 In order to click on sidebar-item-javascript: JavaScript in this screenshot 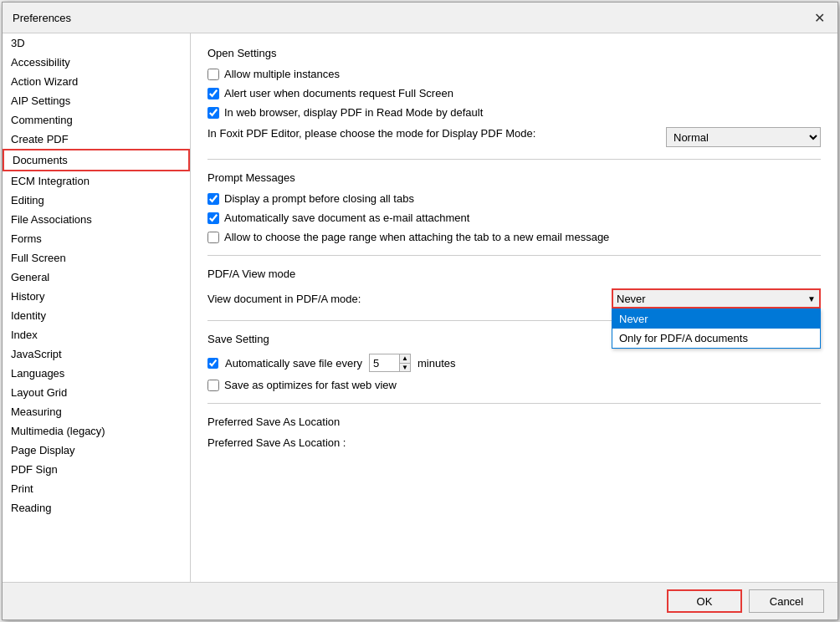, I will do `click(96, 354)`.